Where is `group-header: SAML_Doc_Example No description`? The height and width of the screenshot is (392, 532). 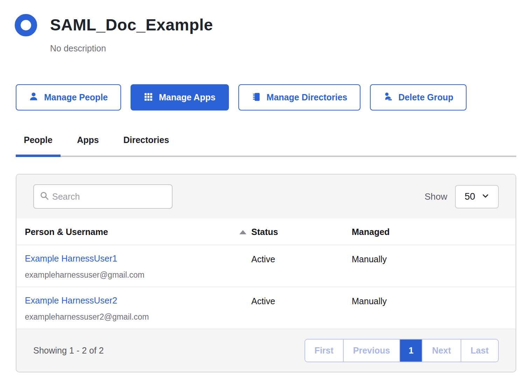 group-header: SAML_Doc_Example No description is located at coordinates (266, 27).